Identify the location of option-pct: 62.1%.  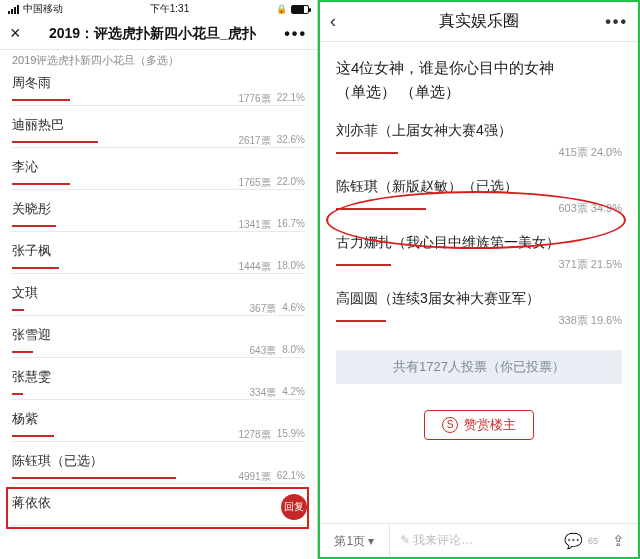
(291, 477).